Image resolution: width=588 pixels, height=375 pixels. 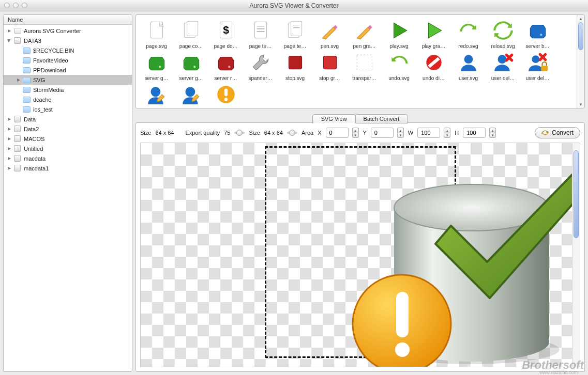 I want to click on zoom-window-button, so click(x=25, y=5).